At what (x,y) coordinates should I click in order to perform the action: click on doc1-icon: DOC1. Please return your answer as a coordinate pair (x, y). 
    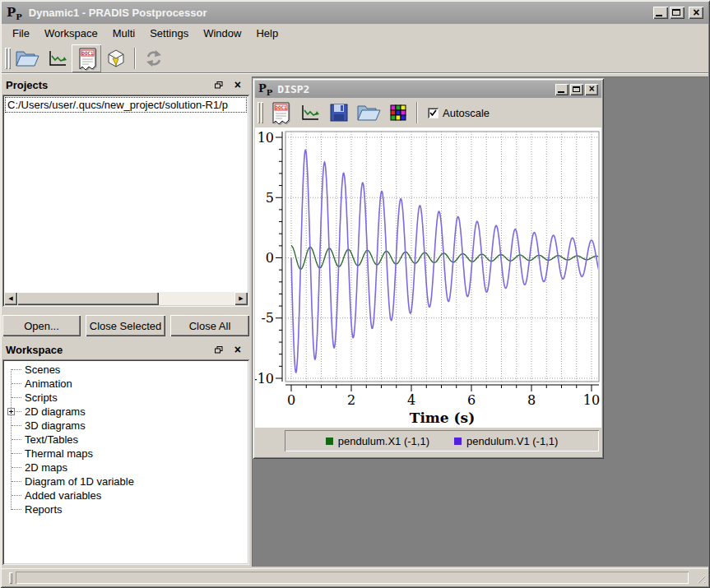
    Looking at the image, I should click on (280, 113).